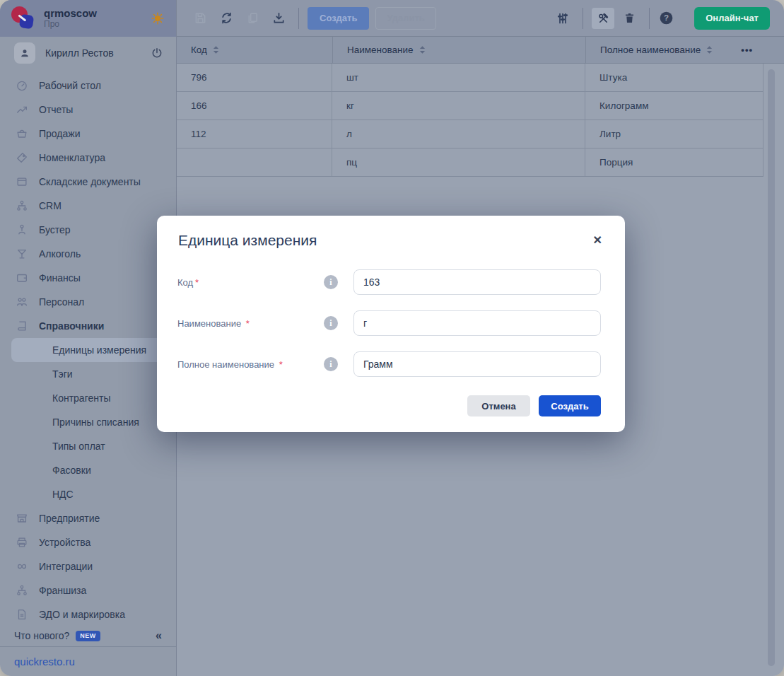 The width and height of the screenshot is (784, 676). What do you see at coordinates (96, 422) in the screenshot?
I see `sidebar-subitem-label: Причины списания` at bounding box center [96, 422].